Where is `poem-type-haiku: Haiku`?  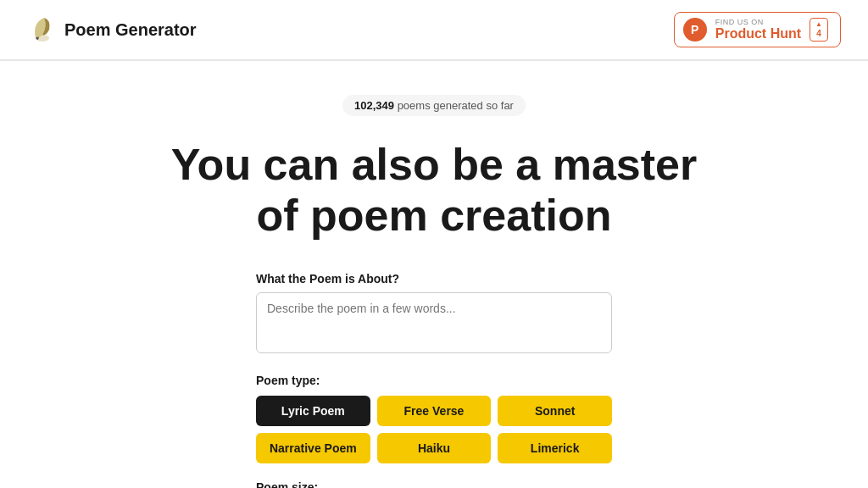 poem-type-haiku: Haiku is located at coordinates (434, 448).